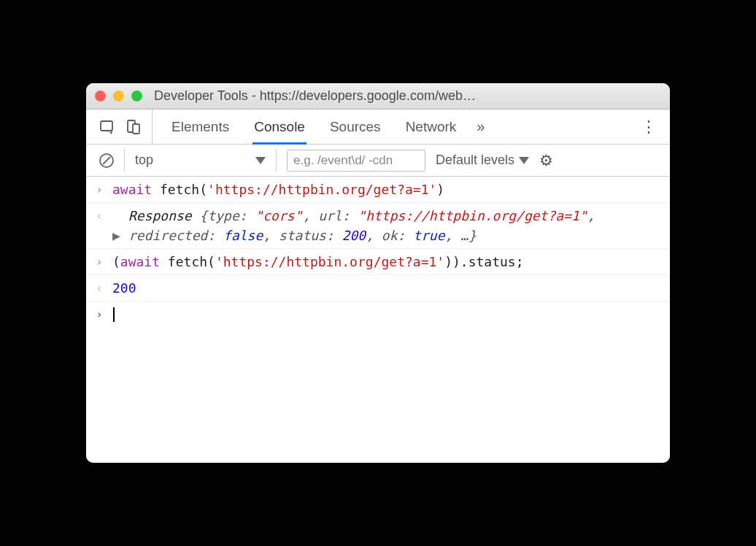 Image resolution: width=756 pixels, height=546 pixels. What do you see at coordinates (101, 96) in the screenshot?
I see `close-button` at bounding box center [101, 96].